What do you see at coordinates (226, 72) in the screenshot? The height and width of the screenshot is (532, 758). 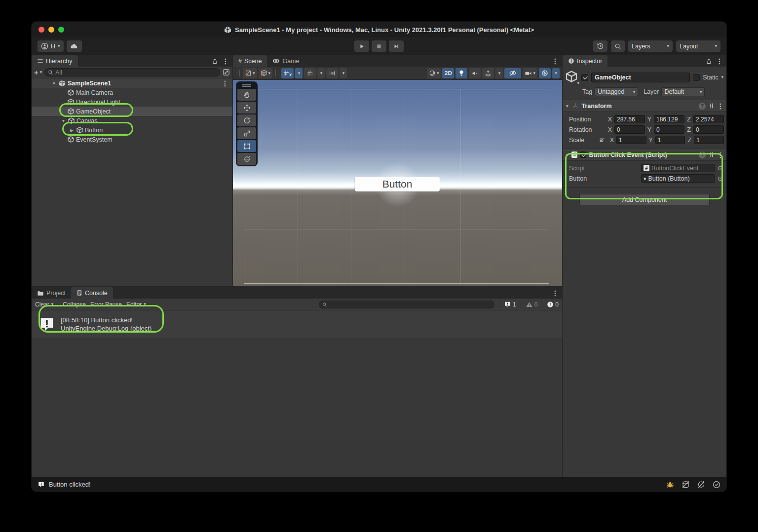 I see `picker-window-icon` at bounding box center [226, 72].